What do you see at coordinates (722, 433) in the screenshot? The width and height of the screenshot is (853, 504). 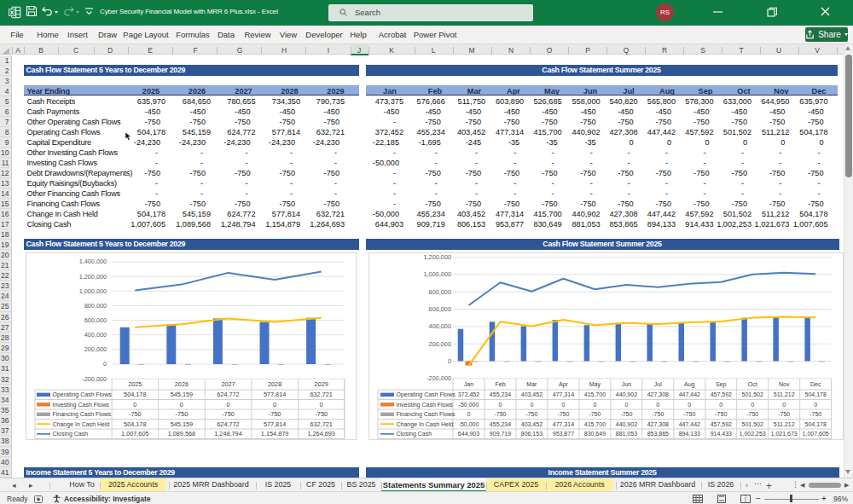 I see `svg-text: 914,433` at bounding box center [722, 433].